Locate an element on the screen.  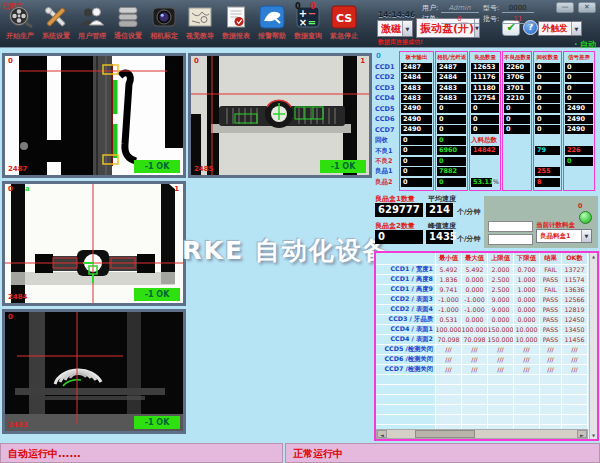
scroll-right-icon: ► is located at coordinates (582, 434).